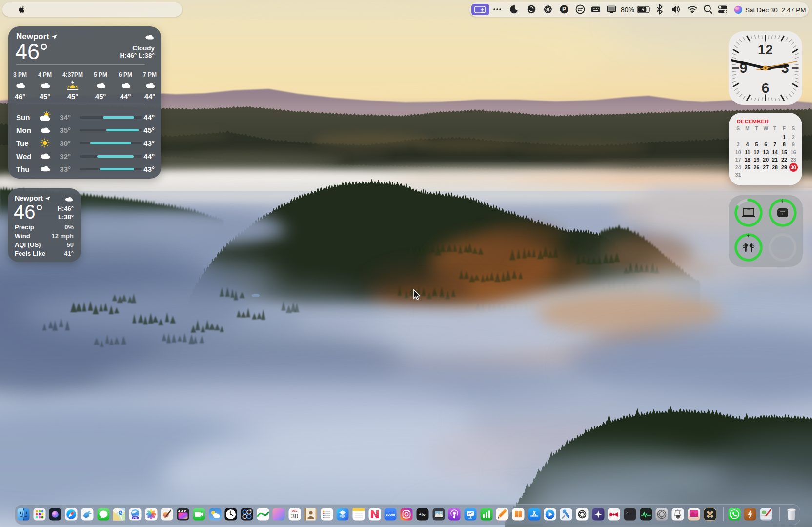  What do you see at coordinates (424, 514) in the screenshot?
I see `svg-text: tv` at bounding box center [424, 514].